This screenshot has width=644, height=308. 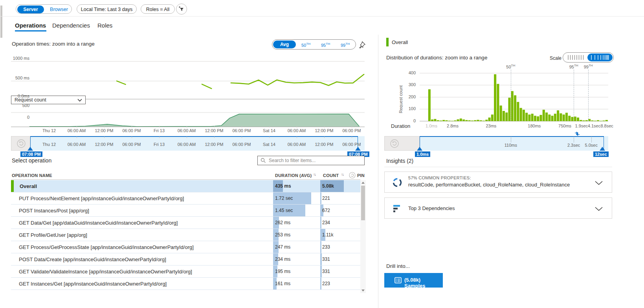 What do you see at coordinates (352, 144) in the screenshot?
I see `time-brush-axis-label: 06:00 PM` at bounding box center [352, 144].